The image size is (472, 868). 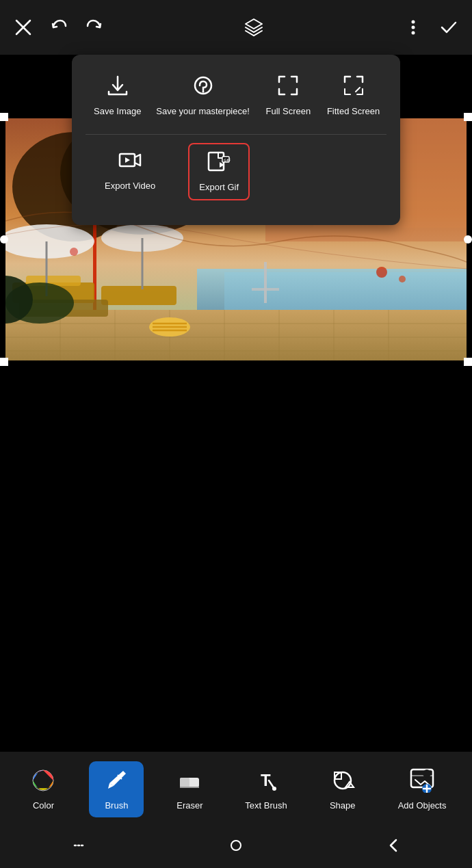 What do you see at coordinates (265, 806) in the screenshot?
I see `text-brush-label: Text Brush` at bounding box center [265, 806].